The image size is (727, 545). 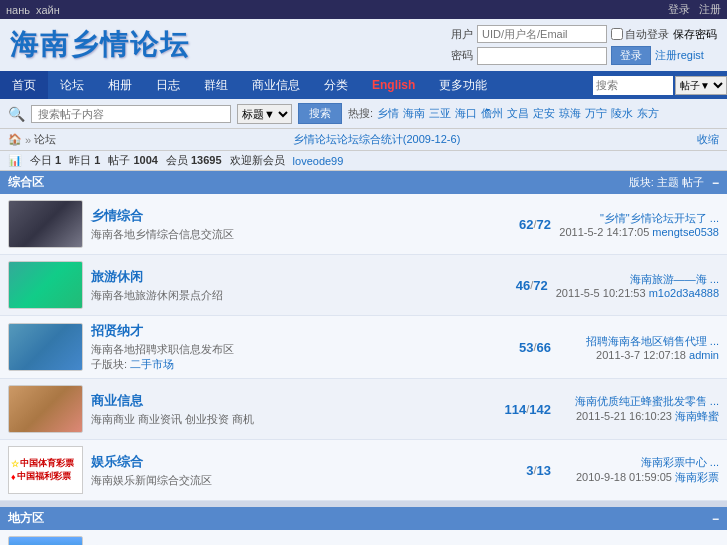 What do you see at coordinates (584, 34) in the screenshot?
I see `login-uid-row: 用户 自动登录 保存密码` at bounding box center [584, 34].